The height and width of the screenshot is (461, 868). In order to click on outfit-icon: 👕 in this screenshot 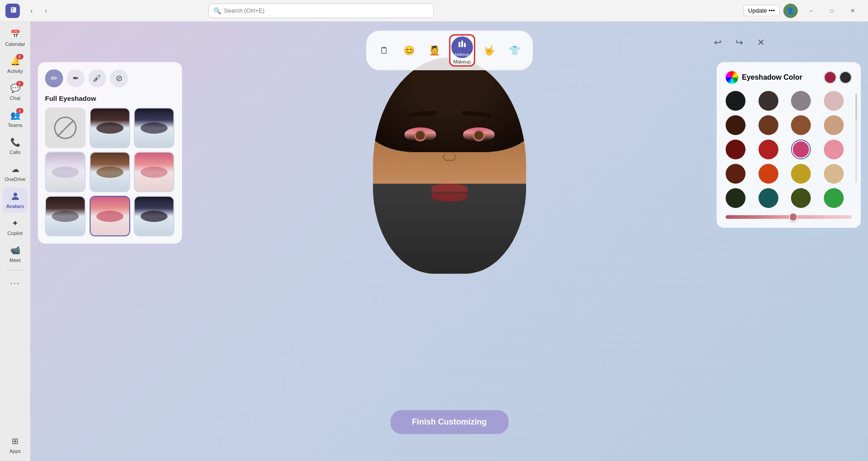, I will do `click(514, 50)`.